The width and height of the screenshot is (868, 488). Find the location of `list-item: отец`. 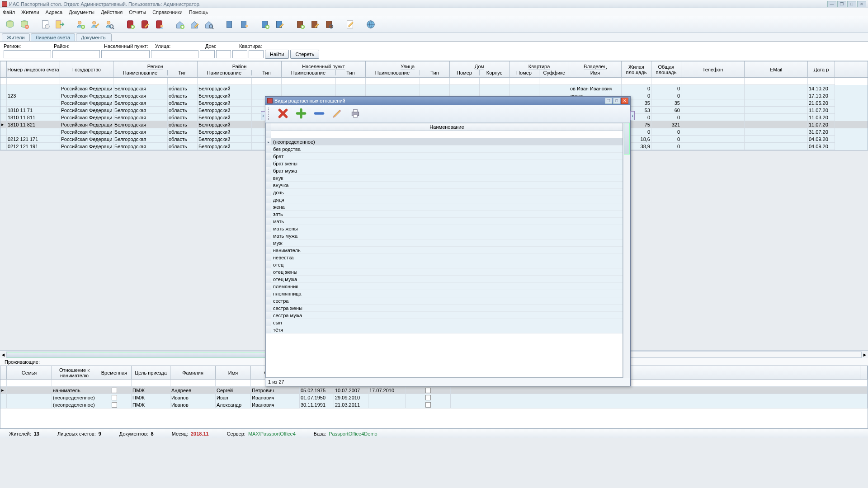

list-item: отец is located at coordinates (447, 265).